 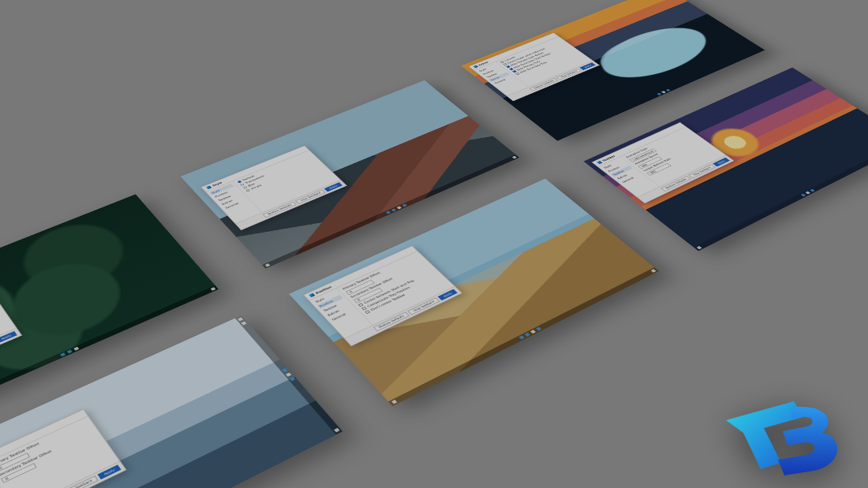 What do you see at coordinates (248, 190) in the screenshot?
I see `radio-icon` at bounding box center [248, 190].